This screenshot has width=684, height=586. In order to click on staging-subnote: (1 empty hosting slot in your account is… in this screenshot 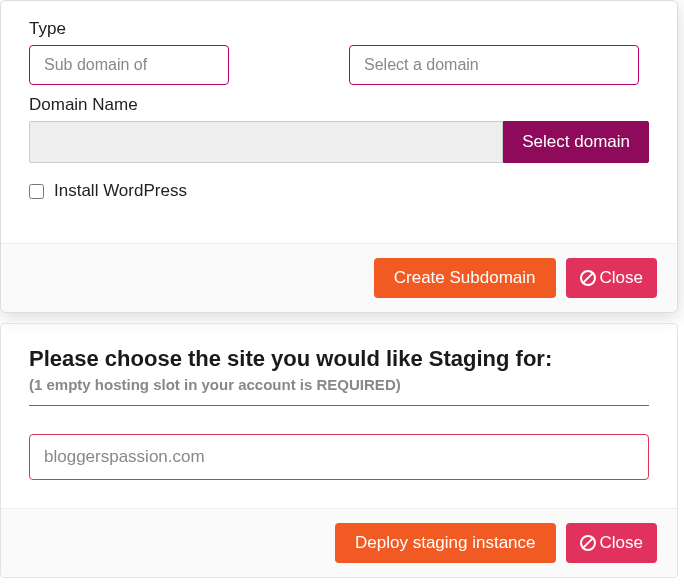, I will do `click(339, 384)`.